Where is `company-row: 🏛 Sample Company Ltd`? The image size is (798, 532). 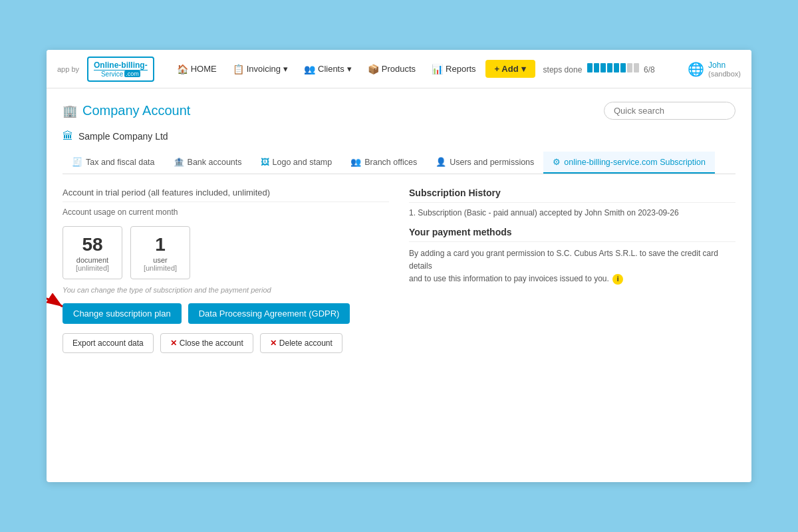 company-row: 🏛 Sample Company Ltd is located at coordinates (399, 136).